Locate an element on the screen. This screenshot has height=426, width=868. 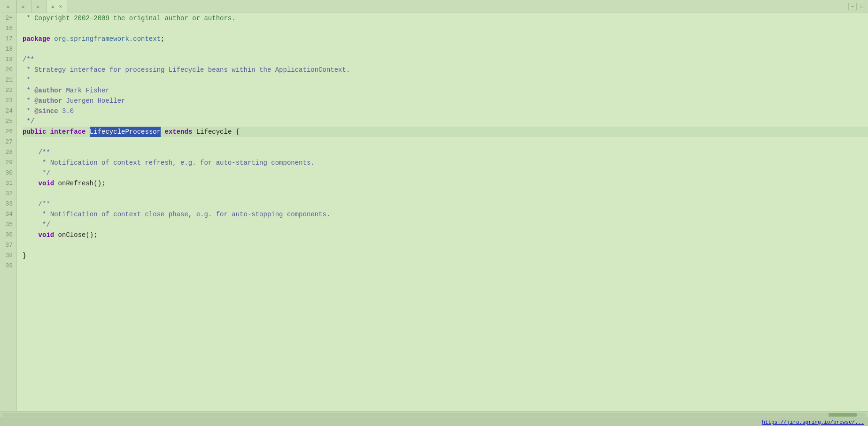
code-line: * @author Mark Fisher is located at coordinates (445, 91).